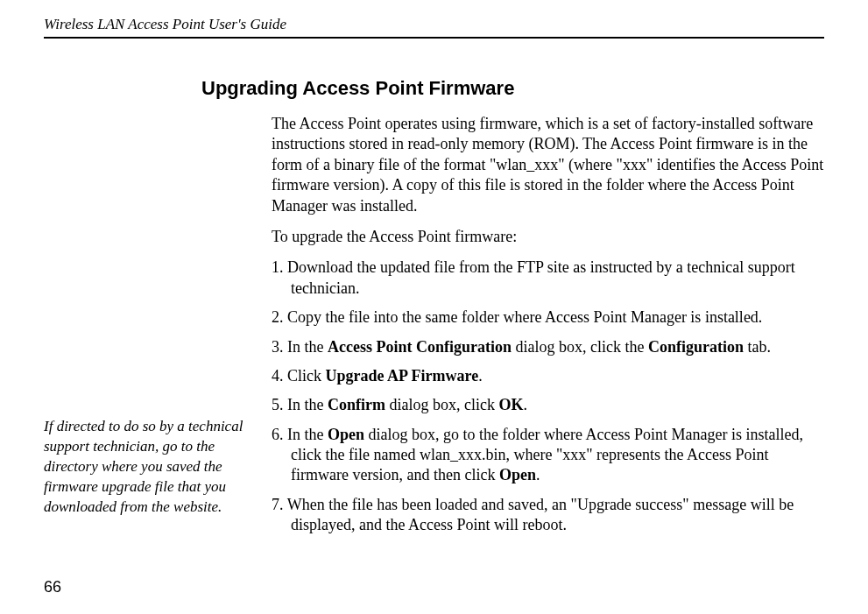 Image resolution: width=868 pixels, height=614 pixels. Describe the element at coordinates (420, 347) in the screenshot. I see `step-3-bold1: Access Point Configuration` at that location.